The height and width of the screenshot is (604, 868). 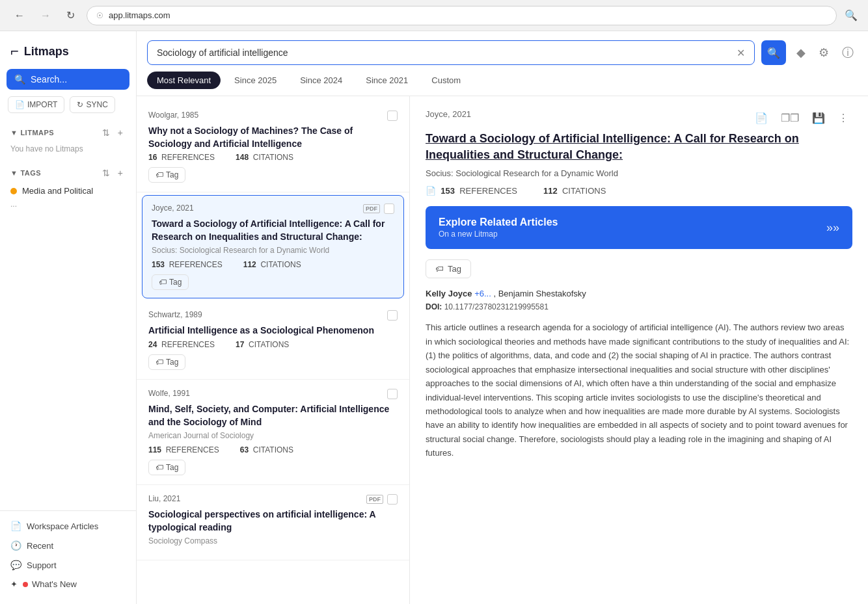 What do you see at coordinates (483, 294) in the screenshot?
I see `detail-authors-more-link: +6...` at bounding box center [483, 294].